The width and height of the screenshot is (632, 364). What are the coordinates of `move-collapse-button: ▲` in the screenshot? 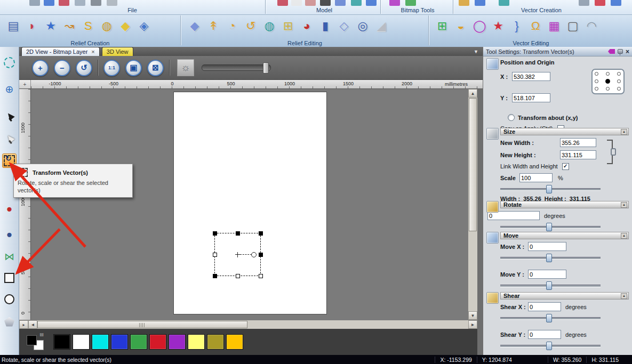 It's located at (624, 236).